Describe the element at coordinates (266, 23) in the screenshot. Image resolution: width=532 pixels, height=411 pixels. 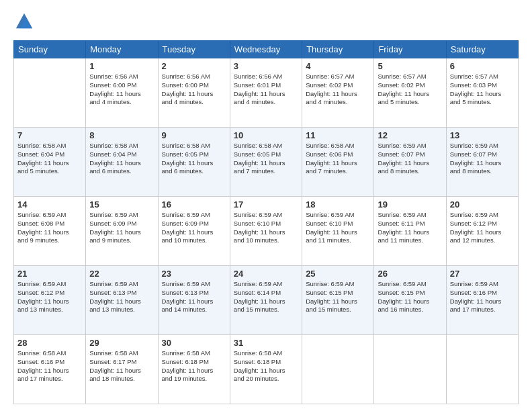
I see `header` at that location.